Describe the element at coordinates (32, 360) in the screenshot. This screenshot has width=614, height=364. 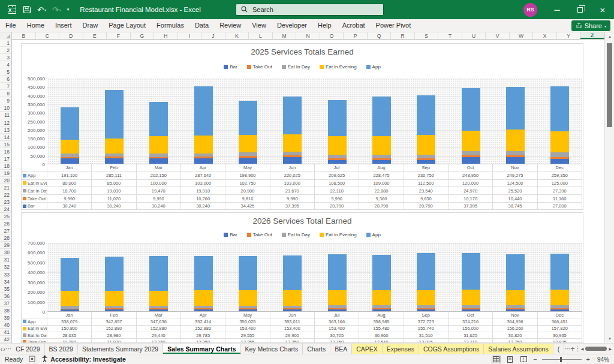
I see `macro-record-icon` at that location.